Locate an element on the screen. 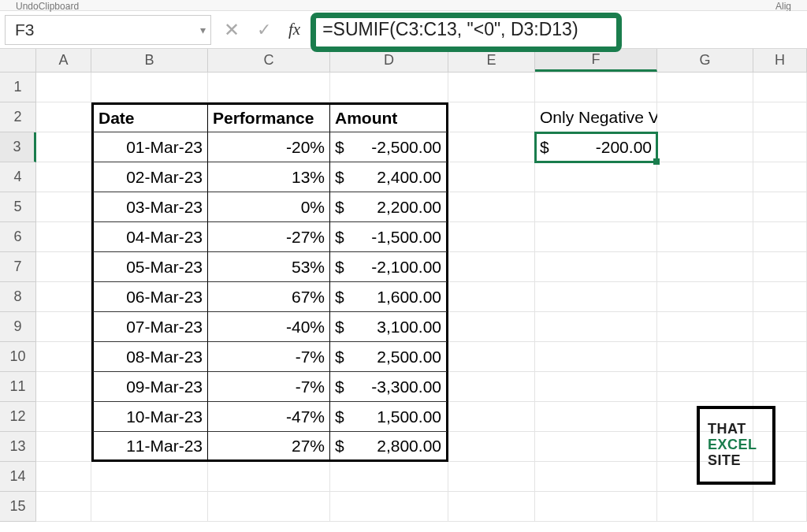  row-header: 5 is located at coordinates (18, 207).